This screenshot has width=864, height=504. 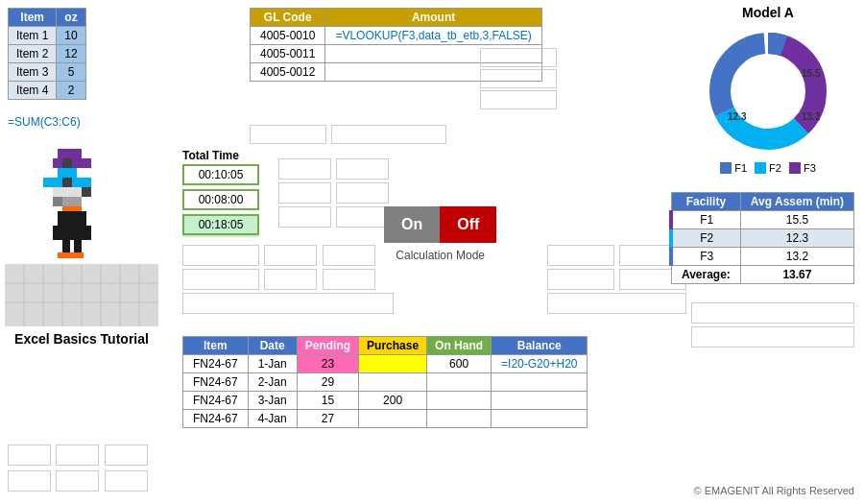 What do you see at coordinates (540, 346) in the screenshot?
I see `inventory-balance-header: Balance` at bounding box center [540, 346].